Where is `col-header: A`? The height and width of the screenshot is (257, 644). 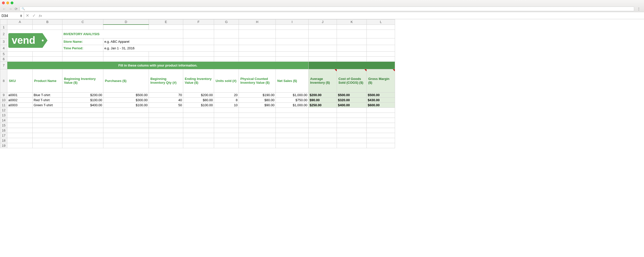 col-header: A is located at coordinates (20, 22).